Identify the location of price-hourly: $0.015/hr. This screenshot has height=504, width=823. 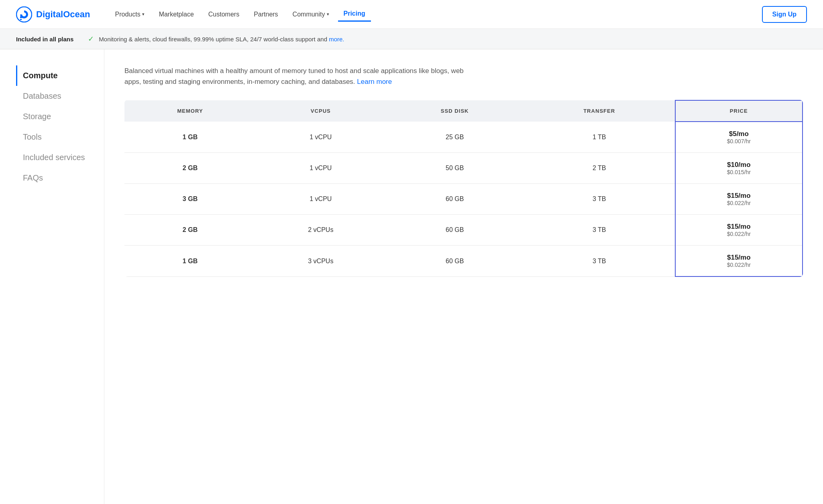
(739, 172).